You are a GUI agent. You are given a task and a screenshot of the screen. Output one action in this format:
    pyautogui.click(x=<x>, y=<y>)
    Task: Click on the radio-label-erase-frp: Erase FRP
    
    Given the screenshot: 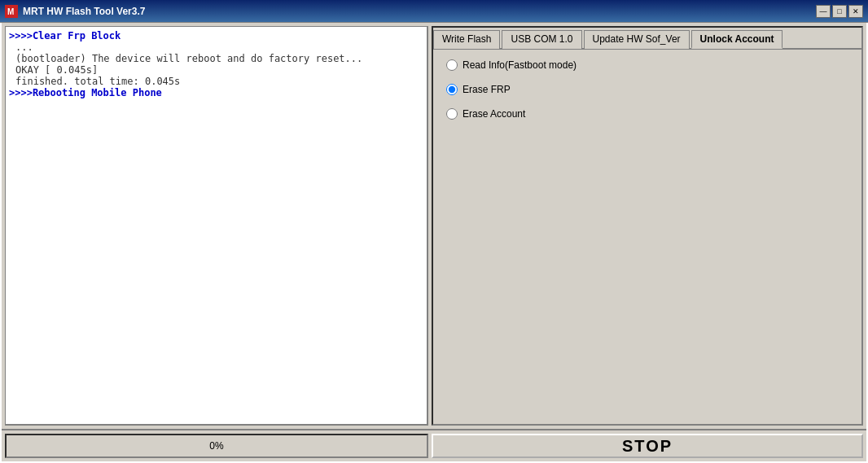 What is the action you would take?
    pyautogui.click(x=487, y=90)
    